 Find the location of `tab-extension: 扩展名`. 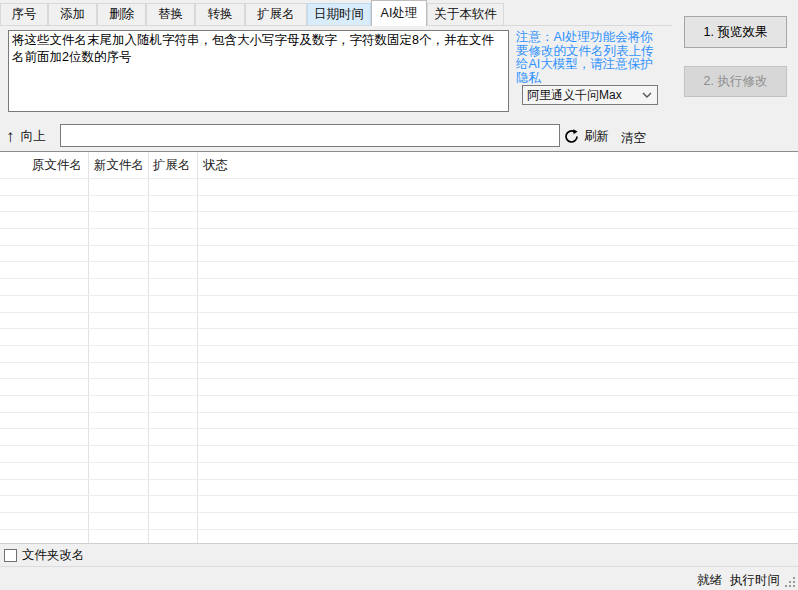

tab-extension: 扩展名 is located at coordinates (276, 14).